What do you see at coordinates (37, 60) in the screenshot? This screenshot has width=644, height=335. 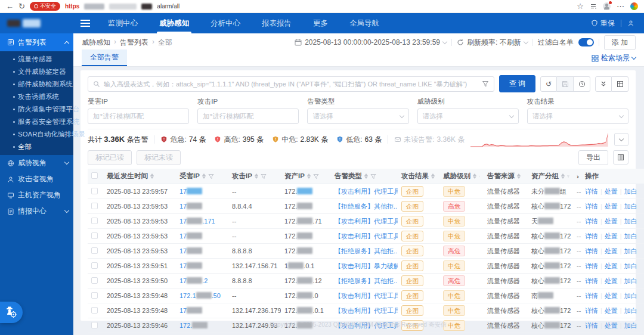 I see `sidebar-subitem-流量传感器: 流量传感器` at bounding box center [37, 60].